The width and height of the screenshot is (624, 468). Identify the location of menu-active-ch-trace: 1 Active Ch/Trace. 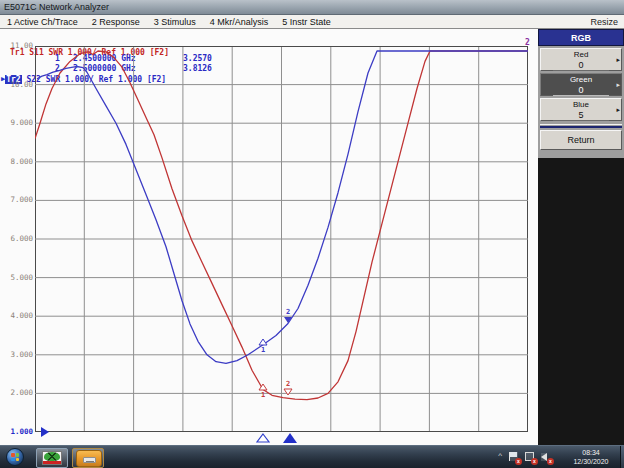
(42, 22).